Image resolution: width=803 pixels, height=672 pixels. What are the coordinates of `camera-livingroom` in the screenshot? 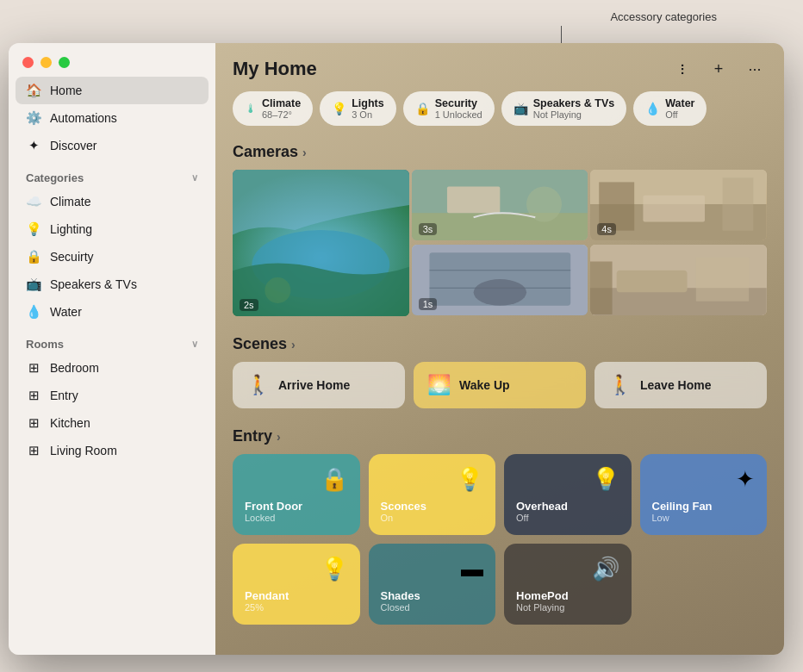 It's located at (679, 280).